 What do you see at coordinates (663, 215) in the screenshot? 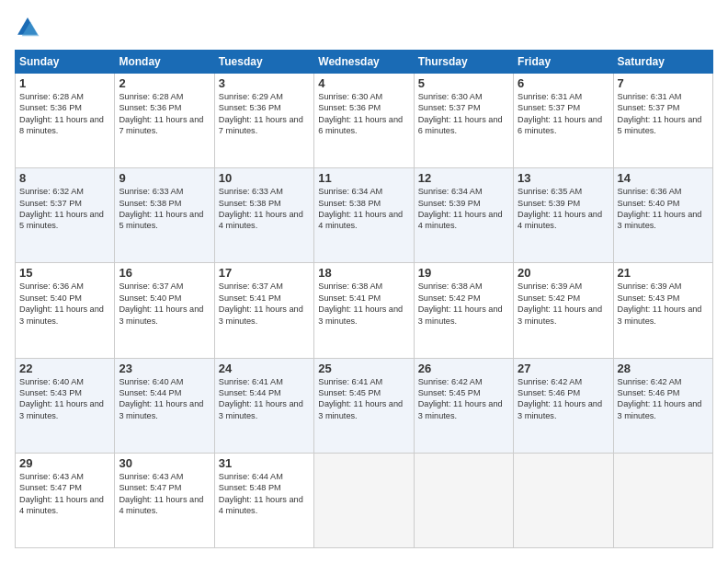
I see `calendar-cell: 14Sunrise: 6:36 AMSunset: 5:40 PMDayligh…` at bounding box center [663, 215].